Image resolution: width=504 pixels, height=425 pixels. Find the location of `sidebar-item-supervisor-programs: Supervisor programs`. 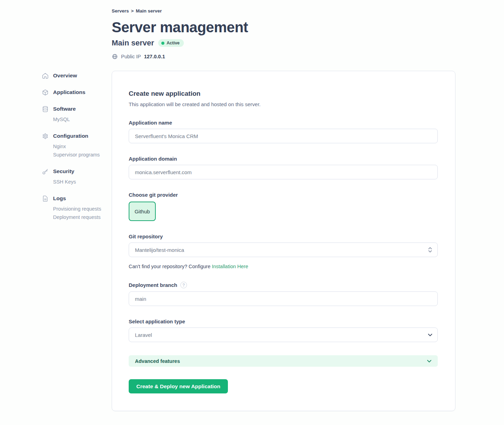

sidebar-item-supervisor-programs: Supervisor programs is located at coordinates (83, 155).